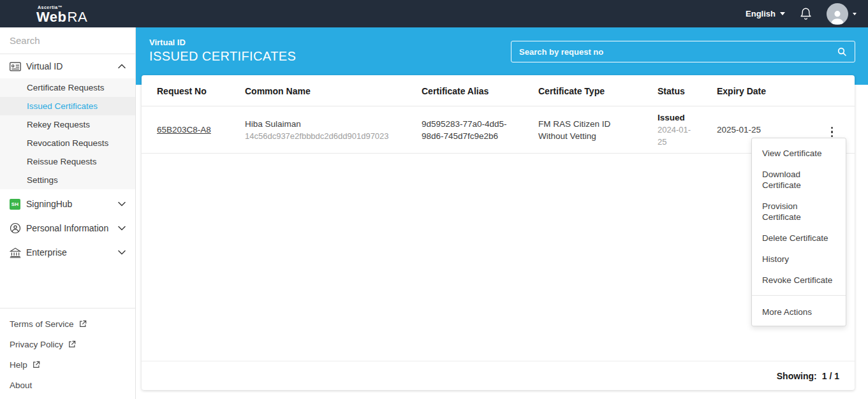  Describe the element at coordinates (798, 238) in the screenshot. I see `menu-item-delete-certificate: Delete Certificate` at that location.